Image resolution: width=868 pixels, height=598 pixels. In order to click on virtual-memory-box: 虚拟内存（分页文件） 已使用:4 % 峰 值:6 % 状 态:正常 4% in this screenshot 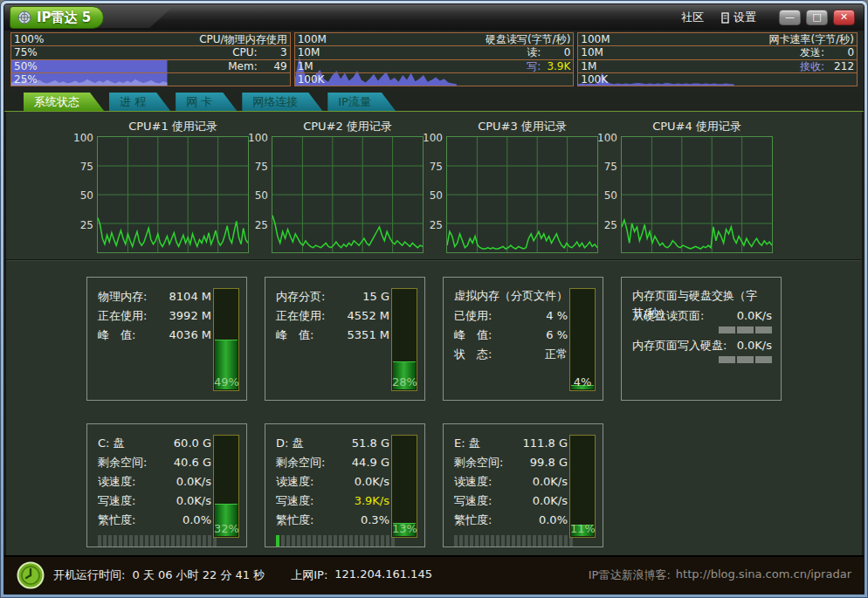, I will do `click(523, 339)`.